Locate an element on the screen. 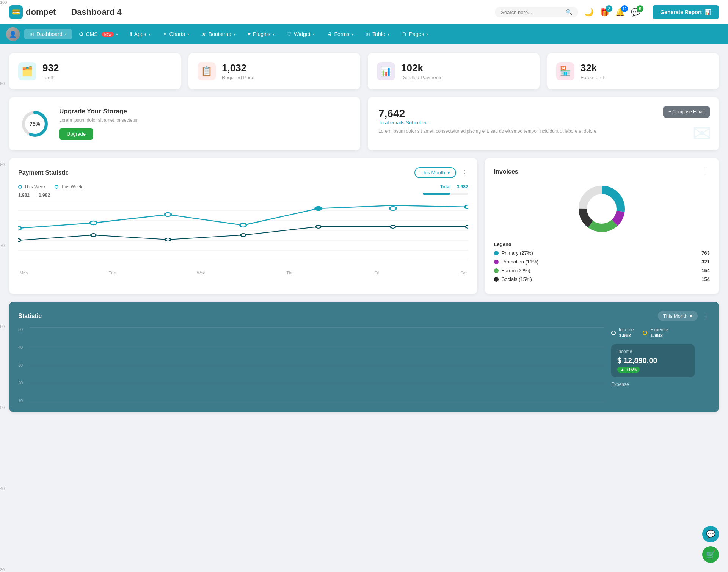 The height and width of the screenshot is (572, 728). sidebar-item-plugins: ♥ Plugins ▾ is located at coordinates (261, 34).